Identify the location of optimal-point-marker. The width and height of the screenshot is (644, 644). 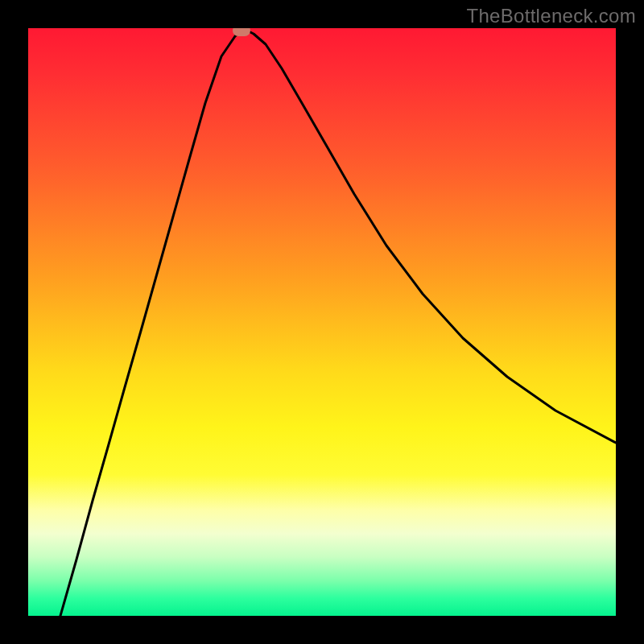
(242, 32).